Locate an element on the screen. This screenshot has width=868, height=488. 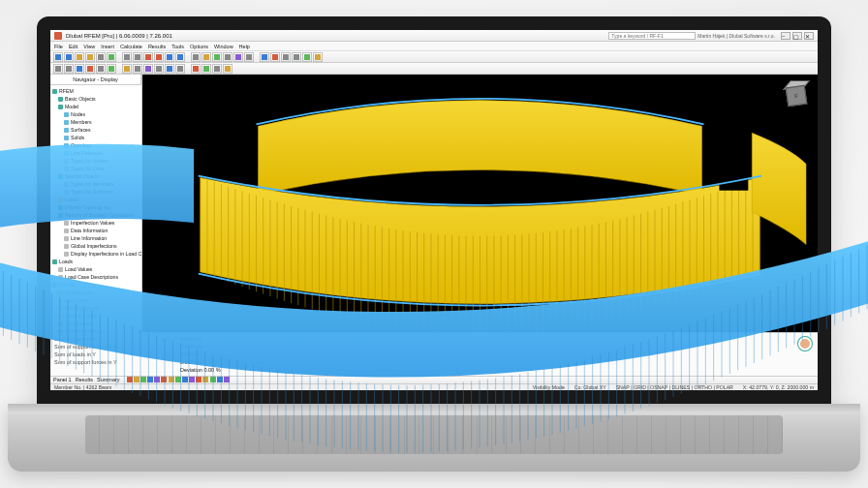
tab-results: Results is located at coordinates (84, 380).